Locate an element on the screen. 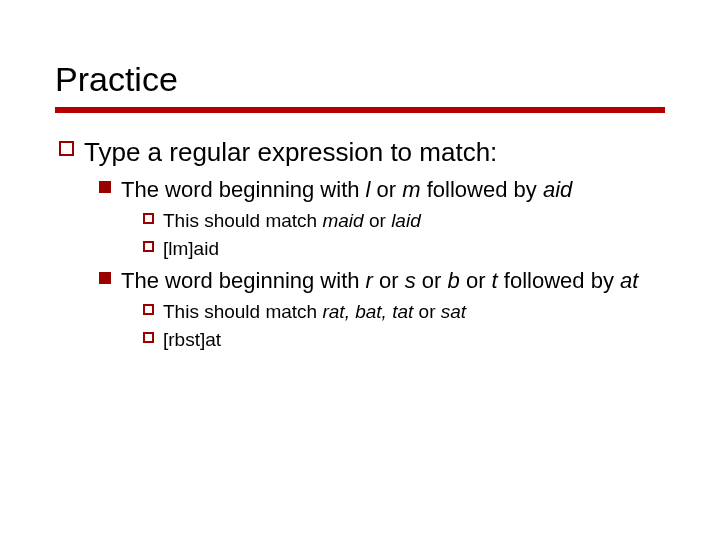  bullet-level1: Type a regular expression to match: is located at coordinates (362, 152).